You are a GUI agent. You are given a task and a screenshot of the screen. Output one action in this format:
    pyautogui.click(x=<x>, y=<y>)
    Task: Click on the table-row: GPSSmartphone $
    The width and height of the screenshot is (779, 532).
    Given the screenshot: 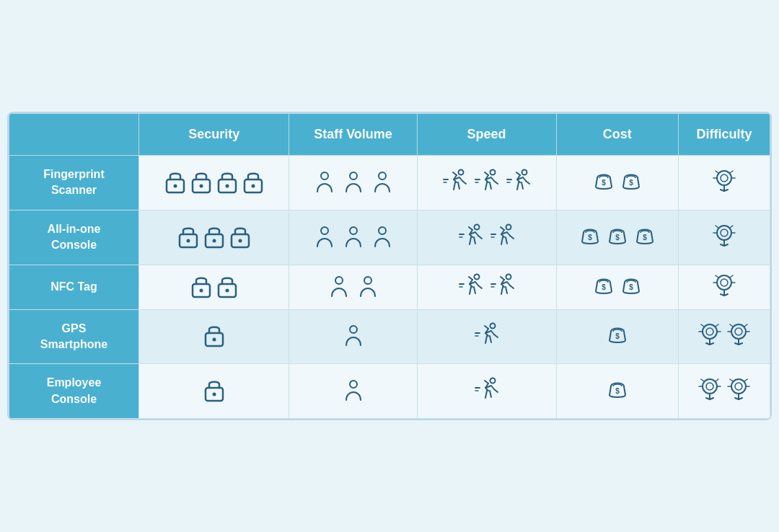 What is the action you would take?
    pyautogui.click(x=390, y=337)
    